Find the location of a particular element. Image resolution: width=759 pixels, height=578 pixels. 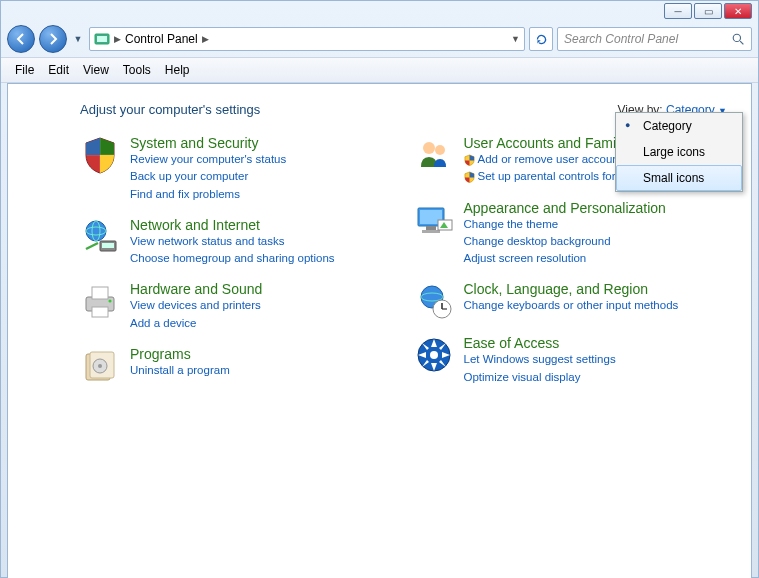

category-link: Back up your computer is located at coordinates (208, 176).